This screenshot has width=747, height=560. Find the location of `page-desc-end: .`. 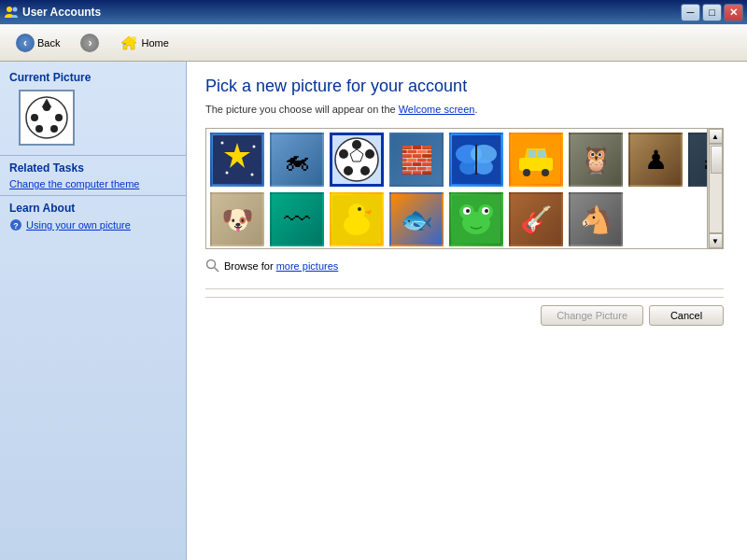

page-desc-end: . is located at coordinates (476, 109).